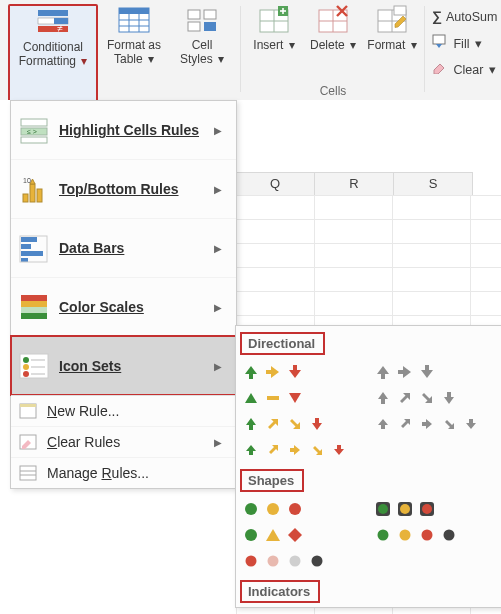 This screenshot has width=501, height=614. What do you see at coordinates (370, 411) in the screenshot?
I see `iconset-grid-directional` at bounding box center [370, 411].